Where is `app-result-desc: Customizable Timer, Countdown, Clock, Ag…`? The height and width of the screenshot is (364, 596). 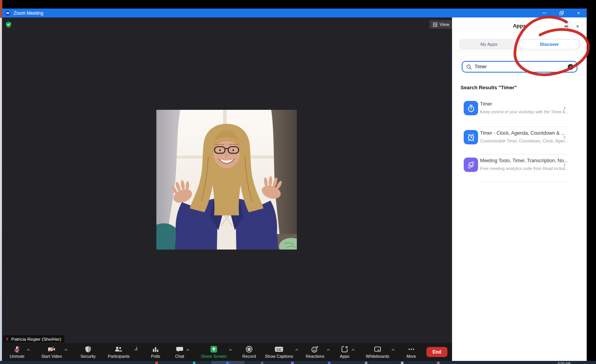 app-result-desc: Customizable Timer, Countdown, Clock, Ag… is located at coordinates (524, 141).